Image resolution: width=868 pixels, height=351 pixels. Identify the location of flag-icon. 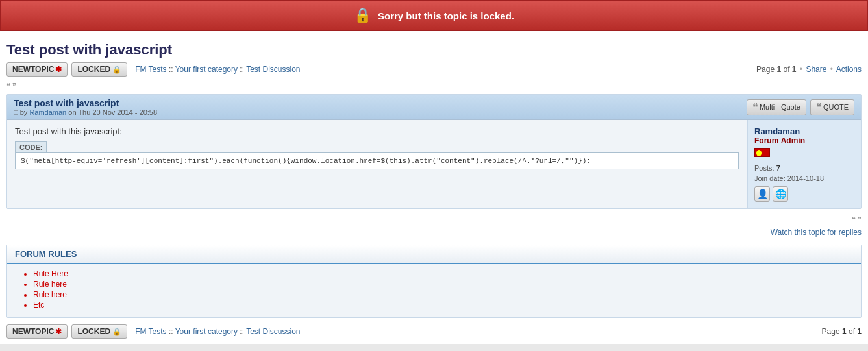
(762, 152).